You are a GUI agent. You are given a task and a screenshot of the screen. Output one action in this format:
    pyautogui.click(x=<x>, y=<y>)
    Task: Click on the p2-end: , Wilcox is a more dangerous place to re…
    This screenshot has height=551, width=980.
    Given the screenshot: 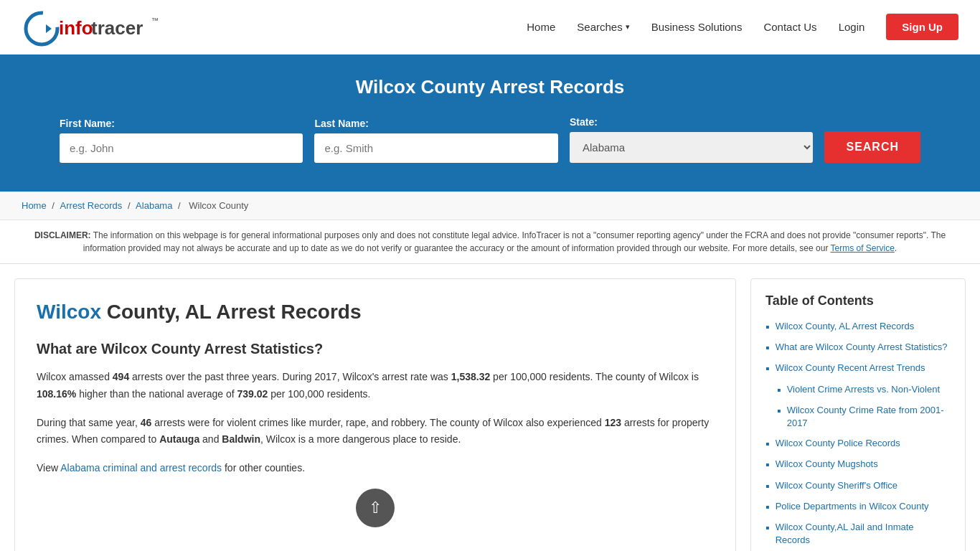 What is the action you would take?
    pyautogui.click(x=360, y=439)
    